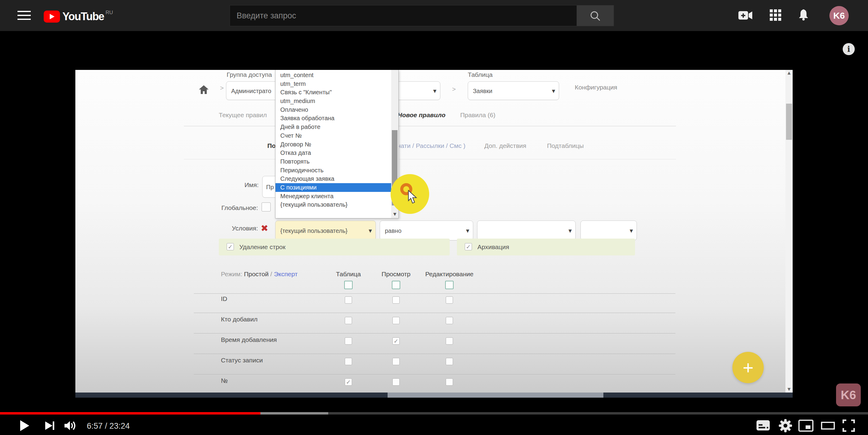 Image resolution: width=868 pixels, height=435 pixels. Describe the element at coordinates (337, 179) in the screenshot. I see `dropdown-option: Следующая заявка` at that location.